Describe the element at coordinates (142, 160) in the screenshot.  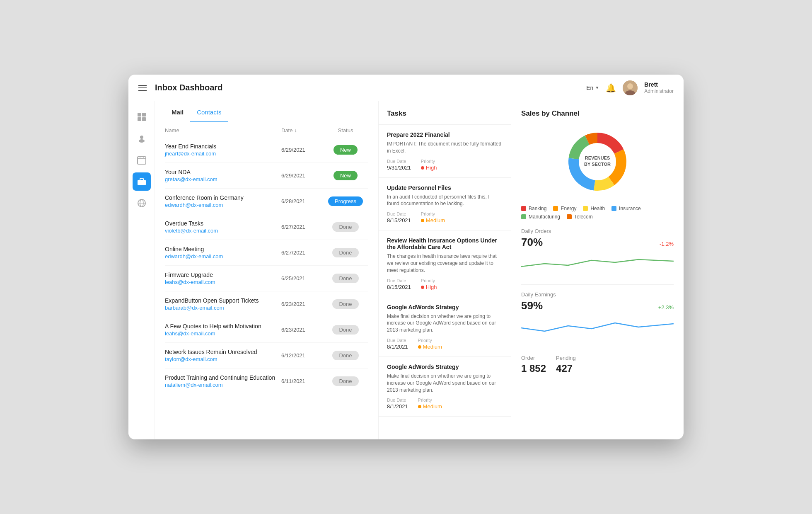
I see `sidebar-item-calendar` at that location.